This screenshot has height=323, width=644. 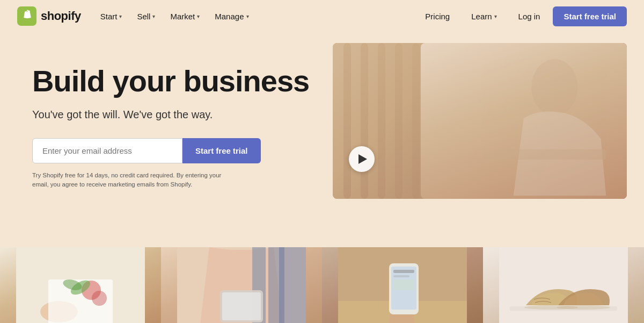 I want to click on nav-item-manage: Manage ▾, so click(x=232, y=16).